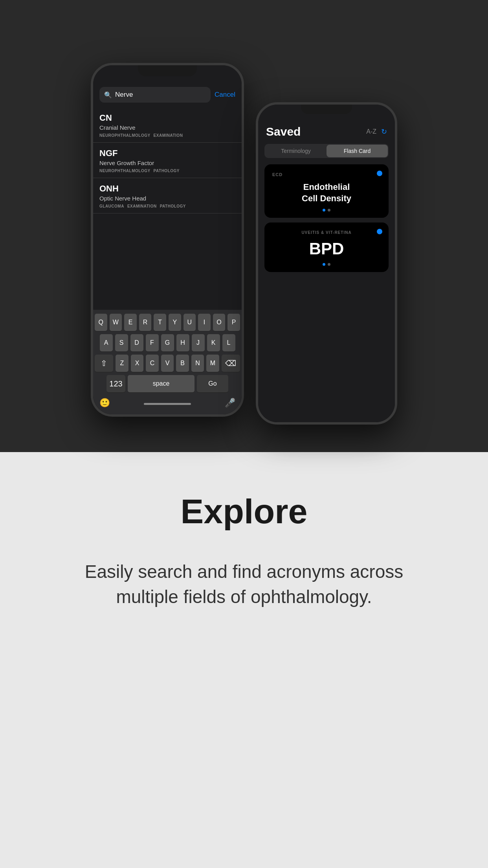  I want to click on card-term-bpd: BPD, so click(327, 249).